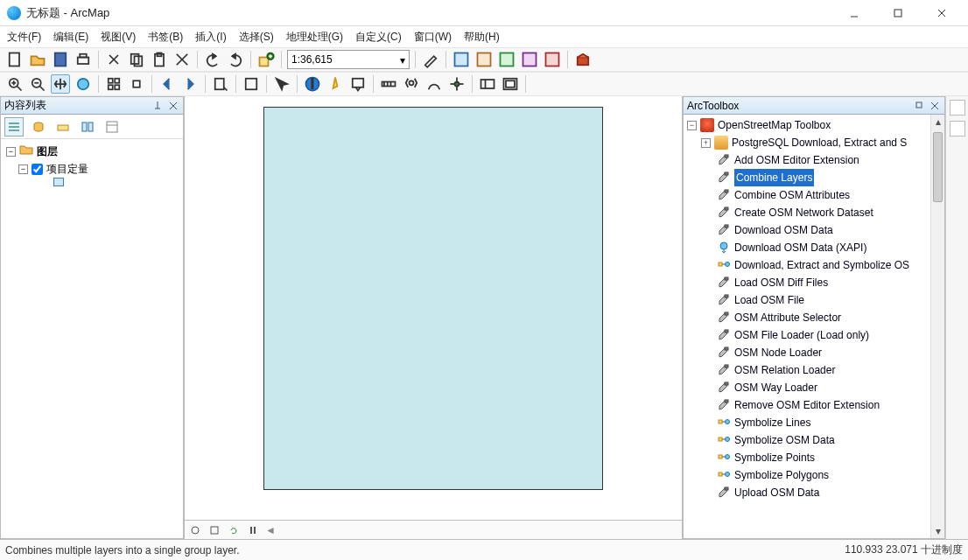 The image size is (968, 560). What do you see at coordinates (88, 127) in the screenshot?
I see `list-by-selection-icon` at bounding box center [88, 127].